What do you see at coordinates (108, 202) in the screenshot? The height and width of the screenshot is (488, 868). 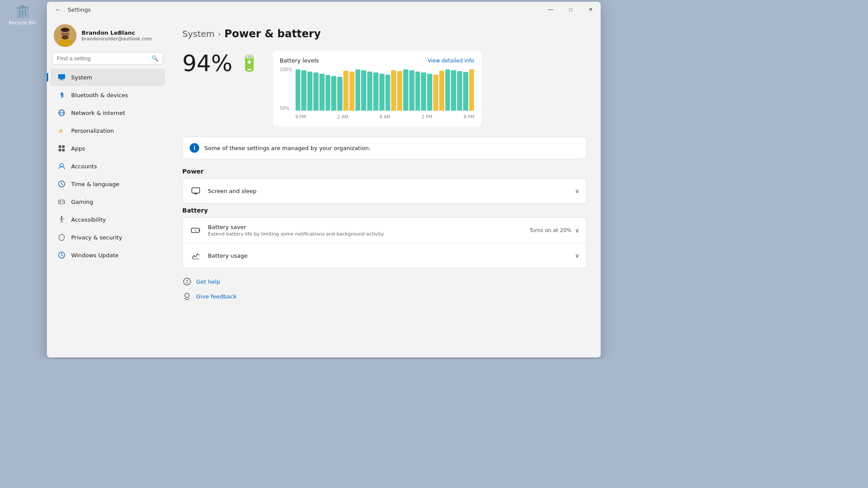 I see `sidebar-item-gaming: Gaming` at bounding box center [108, 202].